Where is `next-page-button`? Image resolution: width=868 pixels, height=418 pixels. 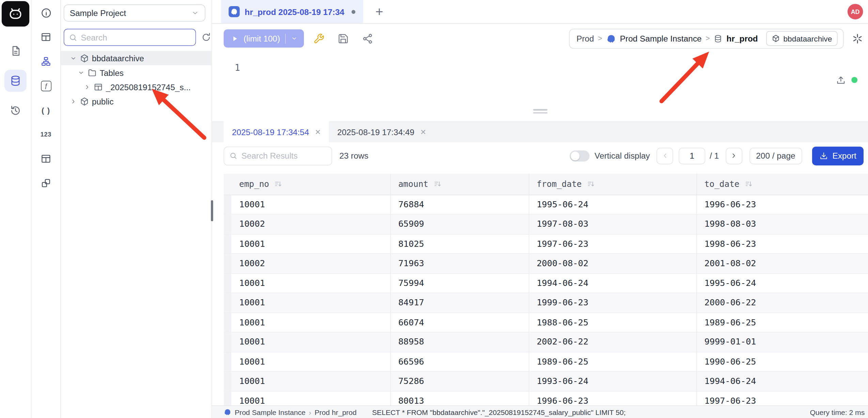
next-page-button is located at coordinates (734, 156).